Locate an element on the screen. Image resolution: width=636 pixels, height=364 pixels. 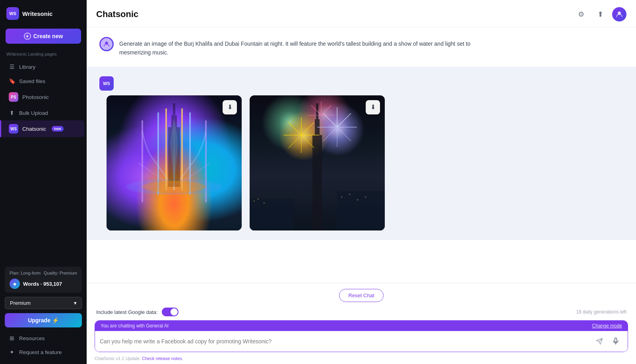
ai-avatar: WS is located at coordinates (107, 83).